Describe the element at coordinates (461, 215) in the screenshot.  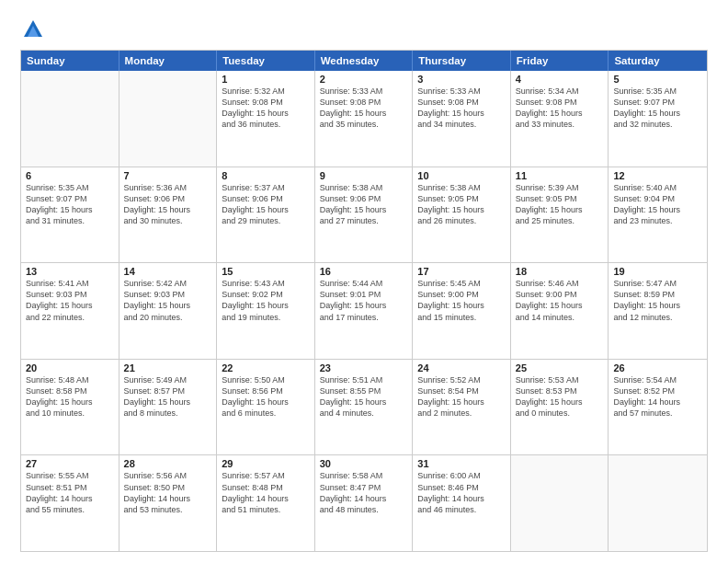
I see `calendar-cell: 10Sunrise: 5:38 AMSunset: 9:05 PMDayligh…` at that location.